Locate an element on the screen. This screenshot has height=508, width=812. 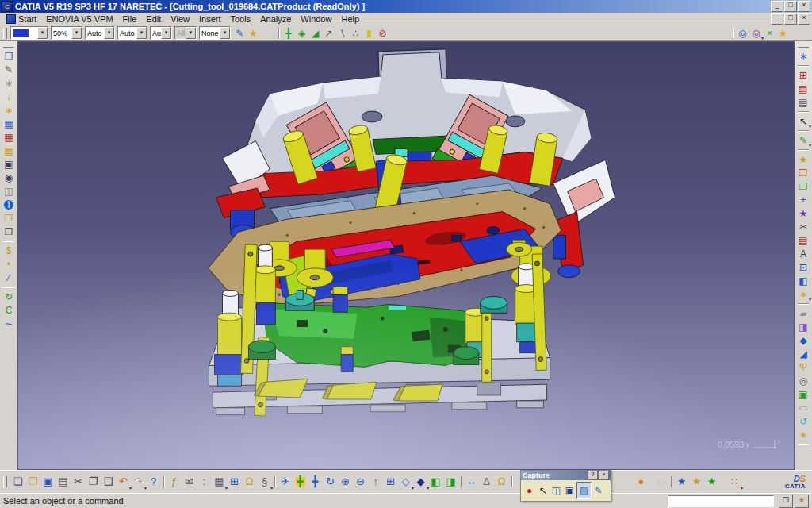
render-folder-button: ❒ is located at coordinates (803, 173).